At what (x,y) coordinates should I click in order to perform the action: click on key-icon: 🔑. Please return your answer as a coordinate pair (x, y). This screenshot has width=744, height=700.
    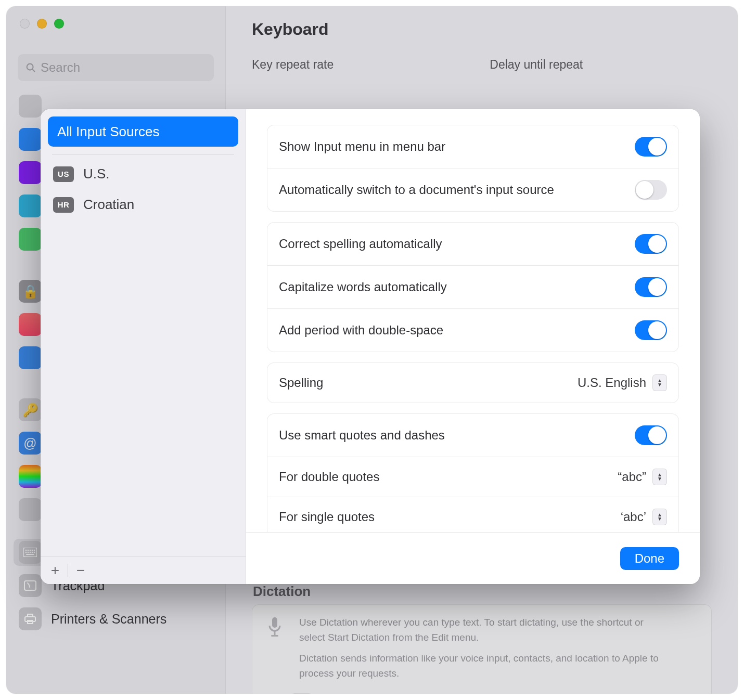
    Looking at the image, I should click on (30, 410).